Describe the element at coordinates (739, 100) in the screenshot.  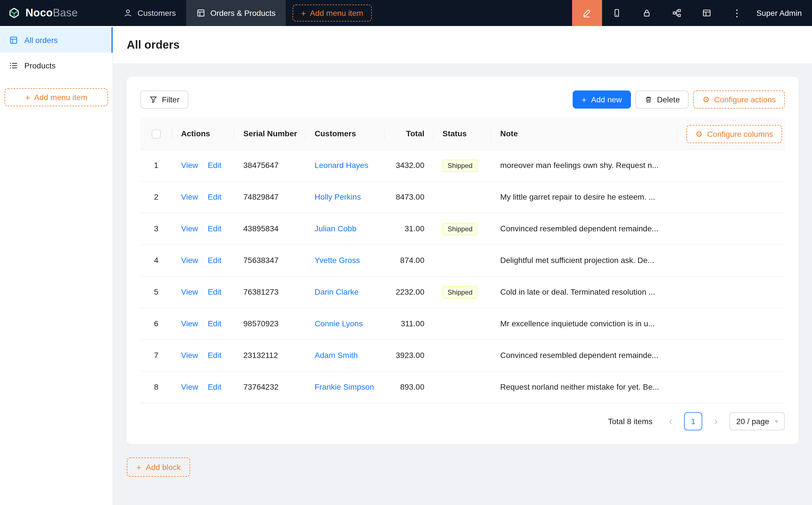
I see `configure-actions-button: ⚙ Configure actions` at that location.